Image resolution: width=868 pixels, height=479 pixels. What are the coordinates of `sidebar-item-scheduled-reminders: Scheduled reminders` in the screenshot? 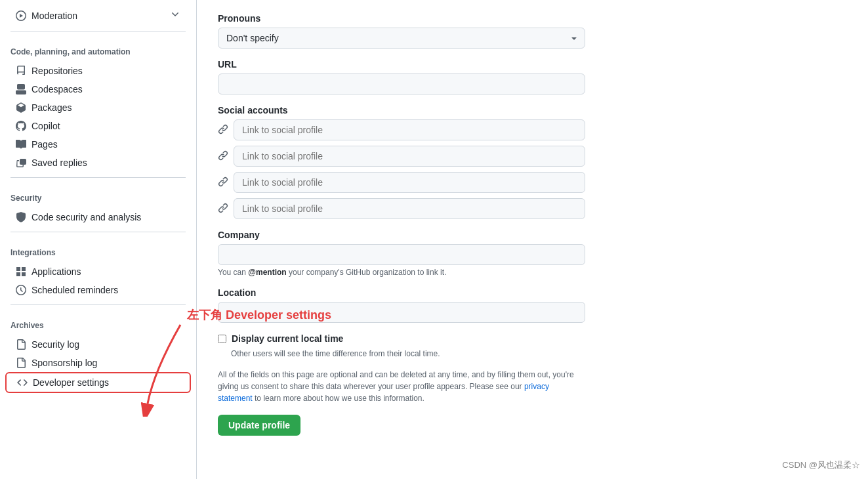 It's located at (98, 290).